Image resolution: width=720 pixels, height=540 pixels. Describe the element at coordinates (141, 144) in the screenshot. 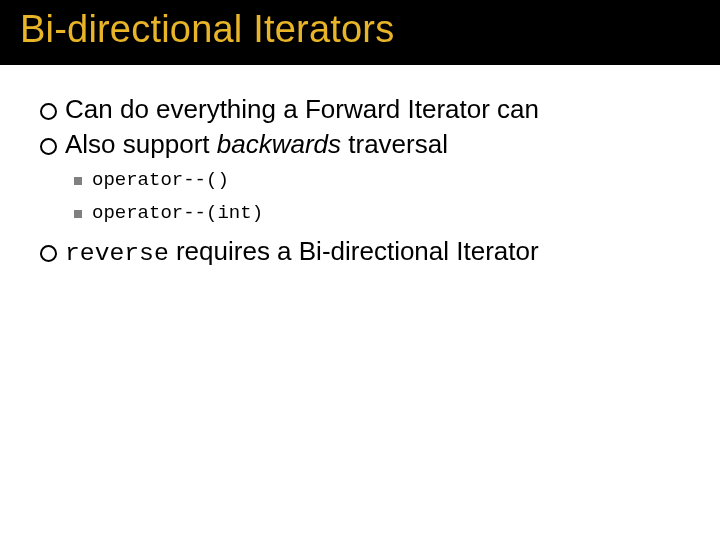

I see `text-fragment: Also support` at that location.